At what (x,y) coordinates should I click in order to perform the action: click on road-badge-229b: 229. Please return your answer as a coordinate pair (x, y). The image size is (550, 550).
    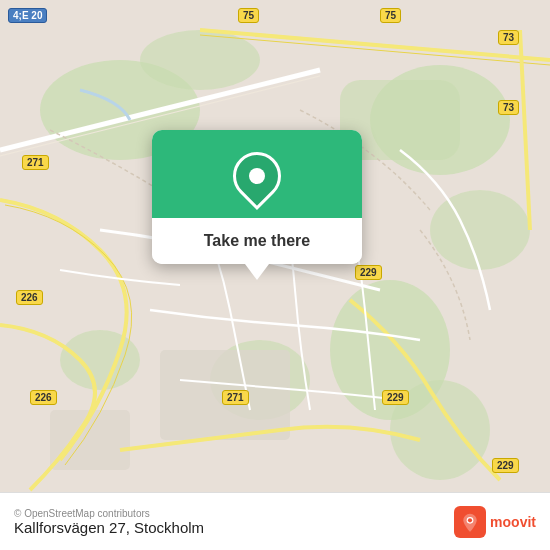
    Looking at the image, I should click on (396, 398).